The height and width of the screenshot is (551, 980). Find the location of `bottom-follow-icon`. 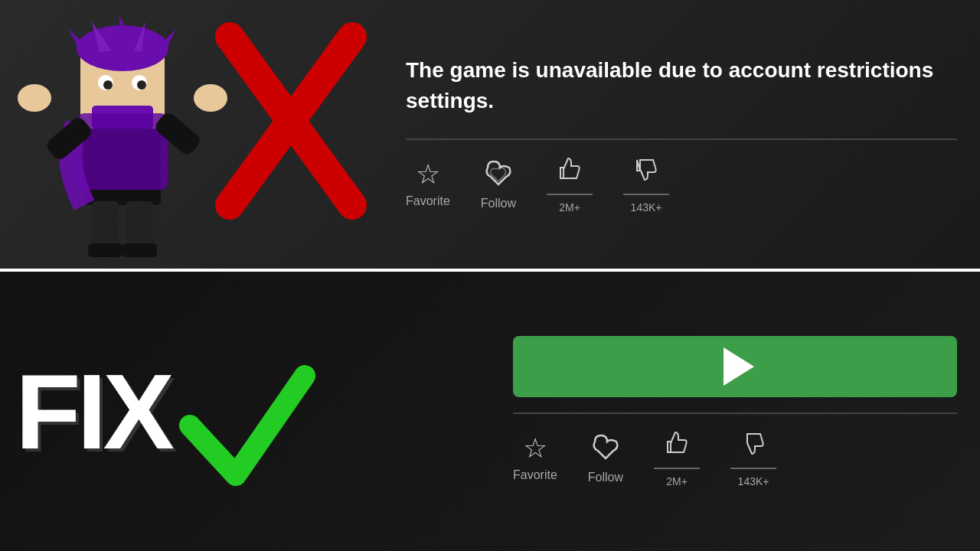

bottom-follow-icon is located at coordinates (606, 448).